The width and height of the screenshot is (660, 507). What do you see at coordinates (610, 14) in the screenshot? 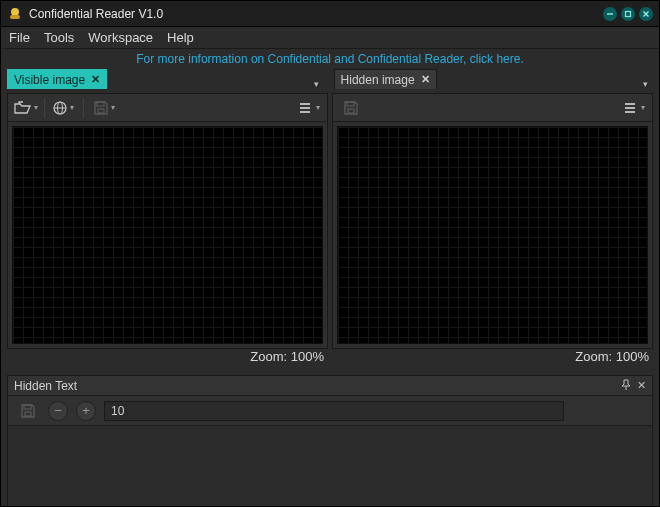
I see `minimize-button` at bounding box center [610, 14].